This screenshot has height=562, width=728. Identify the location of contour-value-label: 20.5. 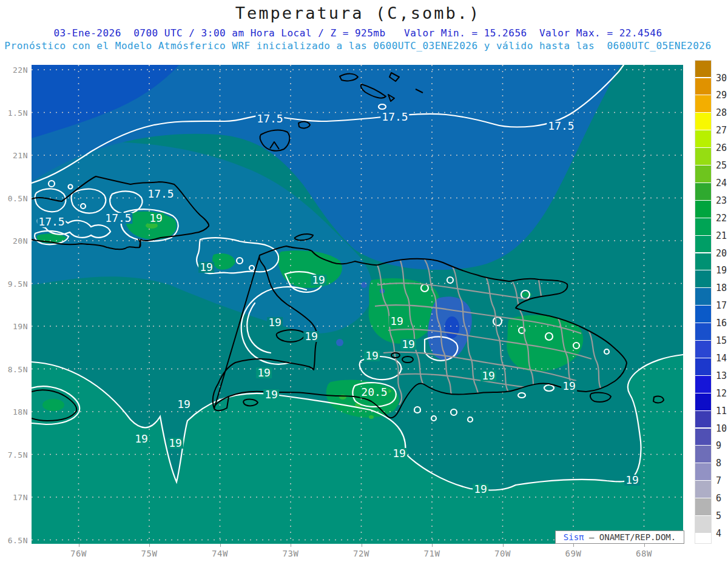
(374, 392).